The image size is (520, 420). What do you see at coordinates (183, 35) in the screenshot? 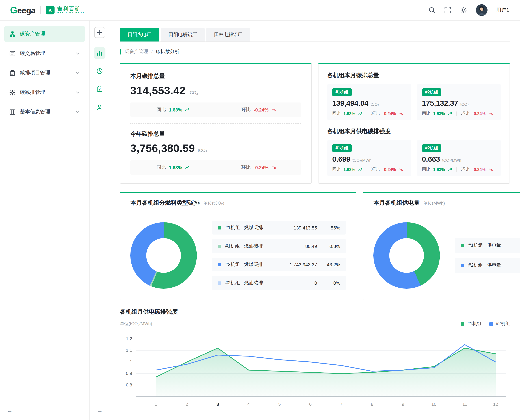
I see `tab-tianyang-aluminum: 田阳电解铝厂` at bounding box center [183, 35].